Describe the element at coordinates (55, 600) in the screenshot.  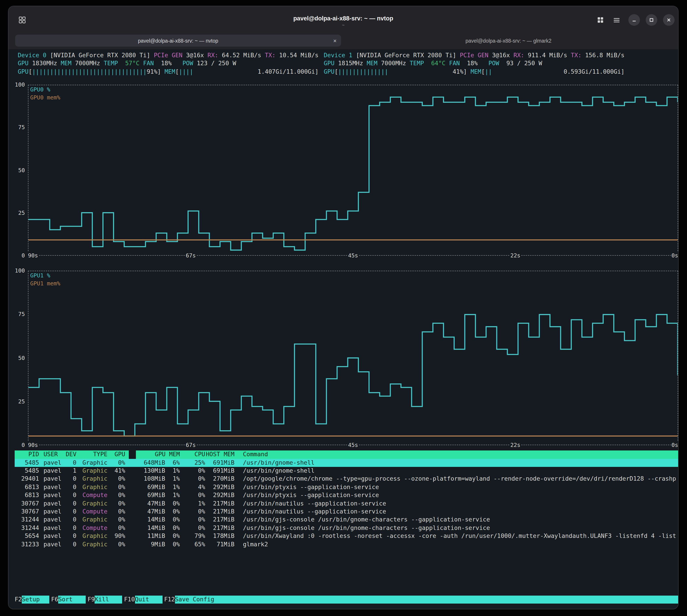
I see `fkey-f6: F6` at that location.